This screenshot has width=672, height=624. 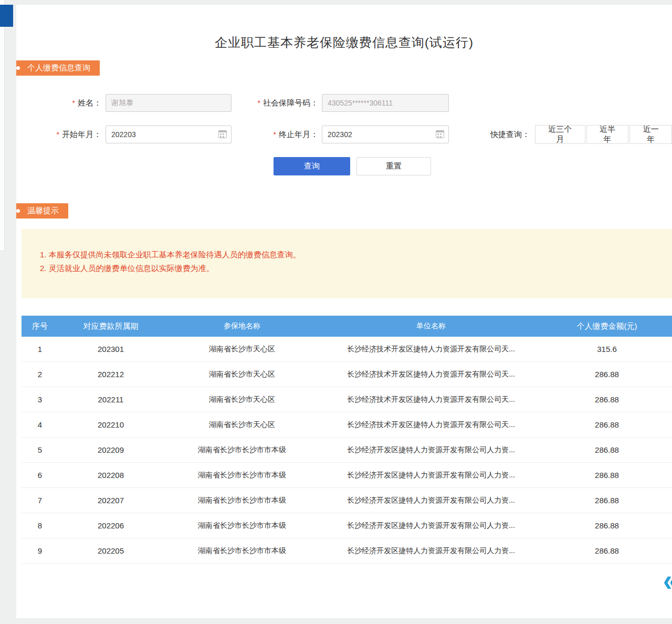 What do you see at coordinates (111, 327) in the screenshot?
I see `header-period: 对应费款所属期` at bounding box center [111, 327].